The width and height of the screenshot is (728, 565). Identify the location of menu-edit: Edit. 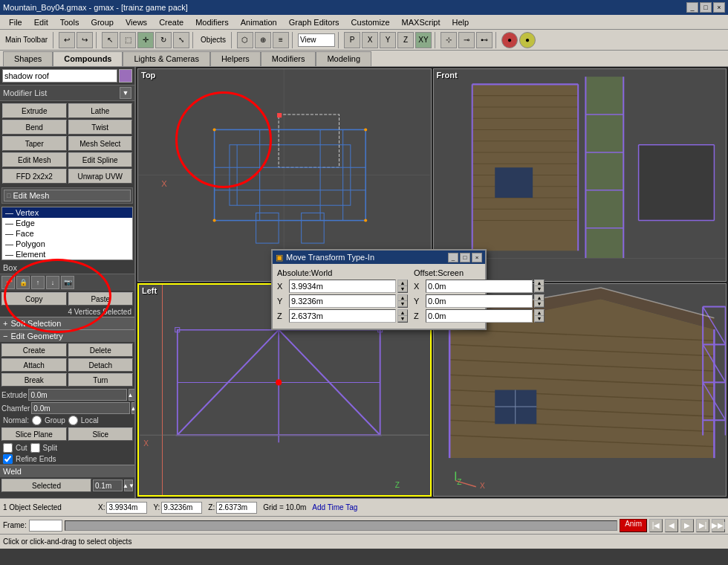
(42, 22).